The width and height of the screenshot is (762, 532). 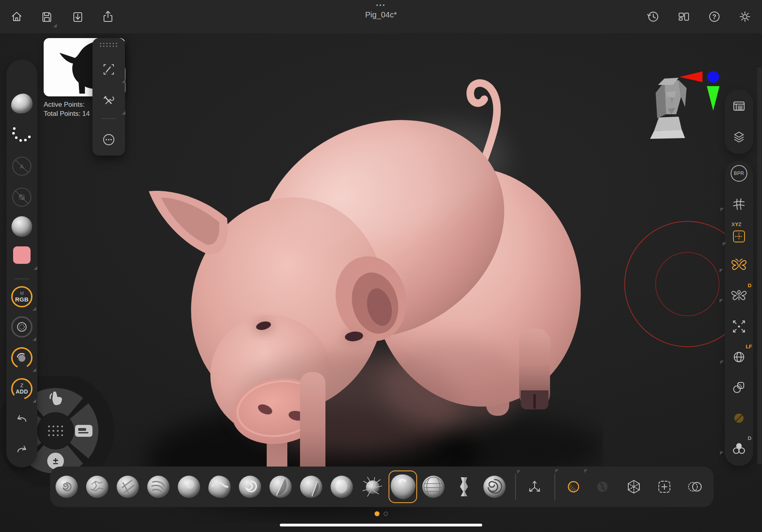 I want to click on floor-grid-button, so click(x=739, y=204).